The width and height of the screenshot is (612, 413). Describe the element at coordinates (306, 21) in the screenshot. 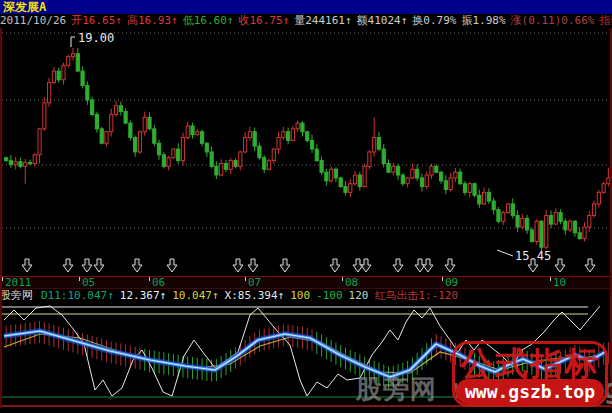

I see `quote-info-bar: 2011/10/26开16.65↑高16.93↑低16.60↑收16.75↑量2…` at that location.